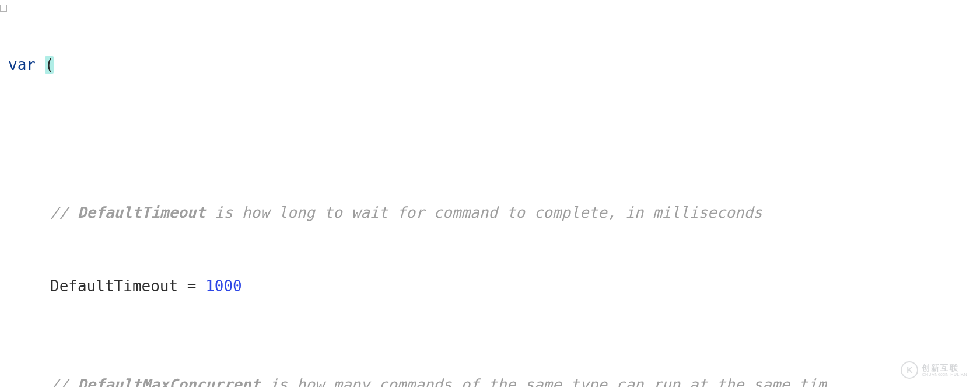 This screenshot has height=387, width=980. Describe the element at coordinates (4, 194) in the screenshot. I see `fold-gutter` at that location.